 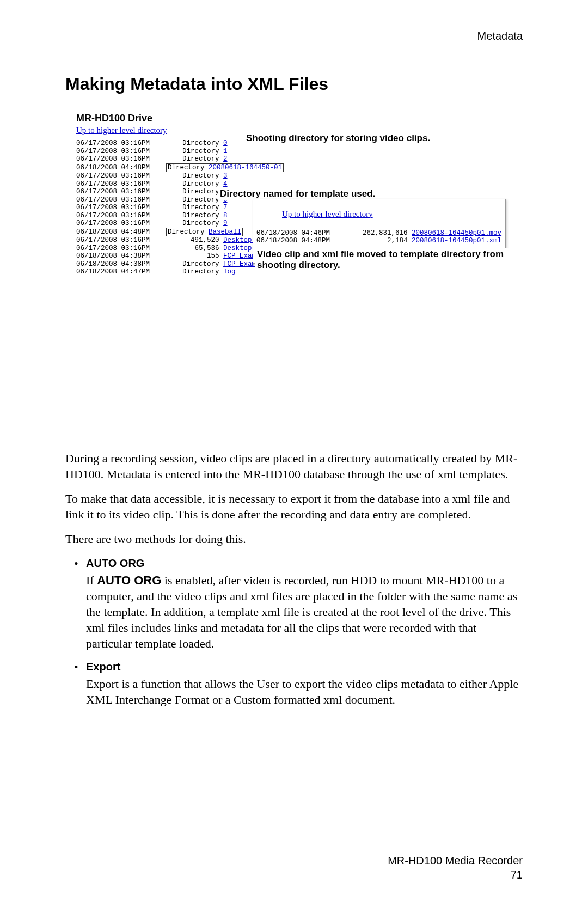 I want to click on page-footer: MR-HD100 Media Recorder 71, so click(x=455, y=868).